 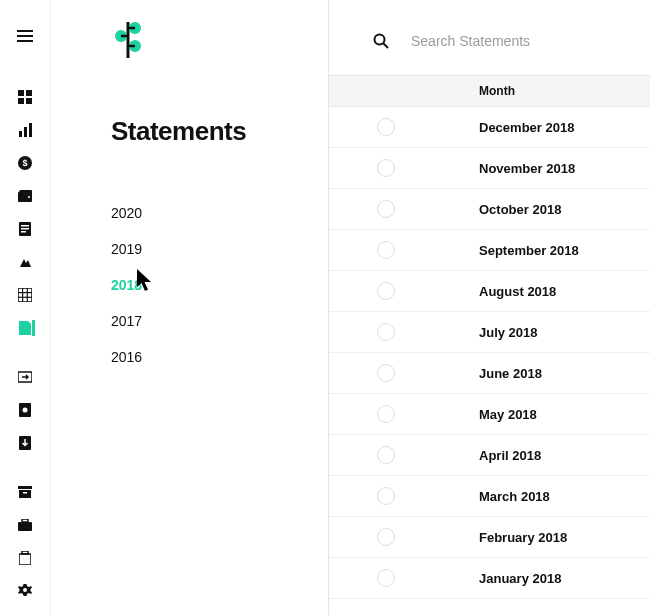 I want to click on page-icon, so click(x=25, y=410).